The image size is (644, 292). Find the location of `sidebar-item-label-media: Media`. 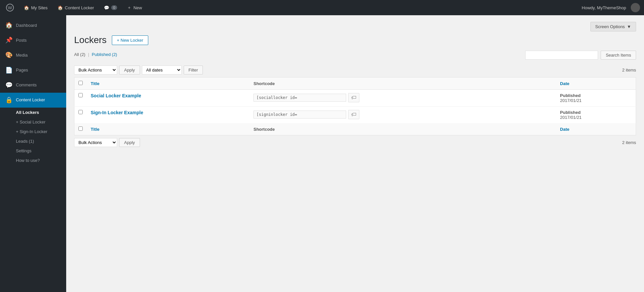

sidebar-item-label-media: Media is located at coordinates (22, 55).